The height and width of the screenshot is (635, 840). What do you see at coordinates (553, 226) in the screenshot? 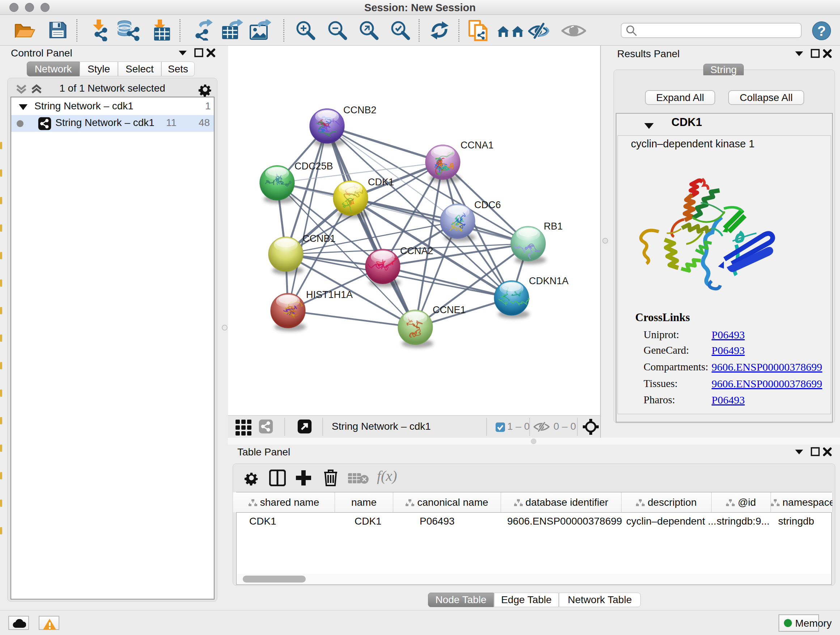
I see `svg-text: RB1` at bounding box center [553, 226].